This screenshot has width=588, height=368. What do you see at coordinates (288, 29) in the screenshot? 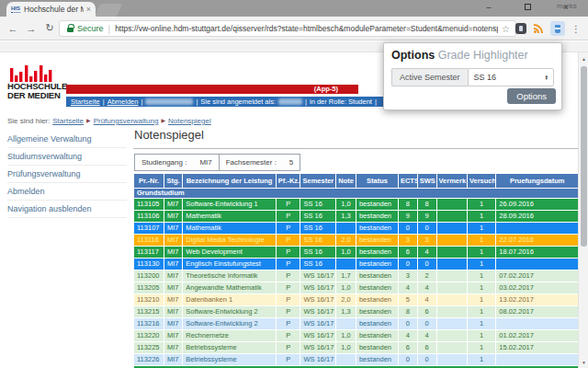
I see `address-bar: Secure | https://vw-online.hdm-stuttgart…` at bounding box center [288, 29].